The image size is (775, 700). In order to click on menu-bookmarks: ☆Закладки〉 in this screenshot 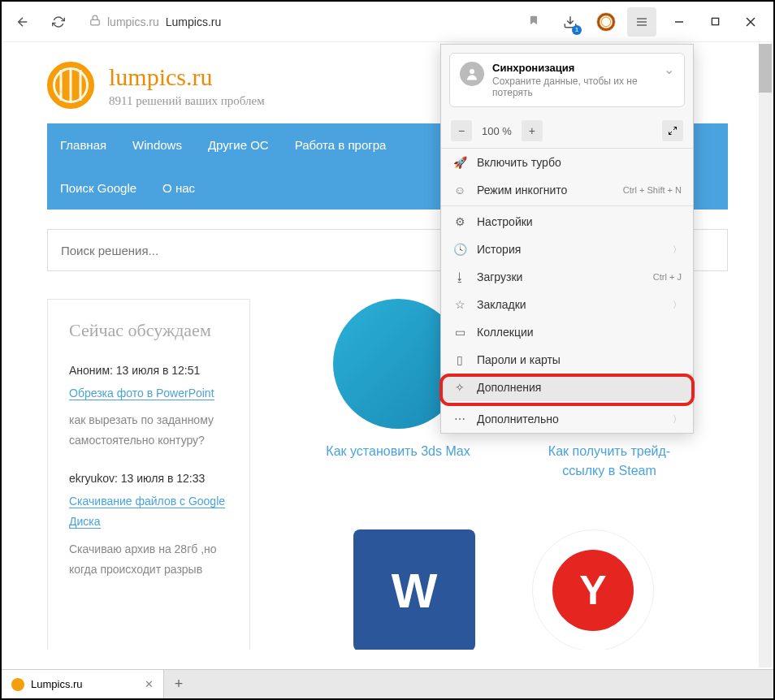, I will do `click(567, 305)`.